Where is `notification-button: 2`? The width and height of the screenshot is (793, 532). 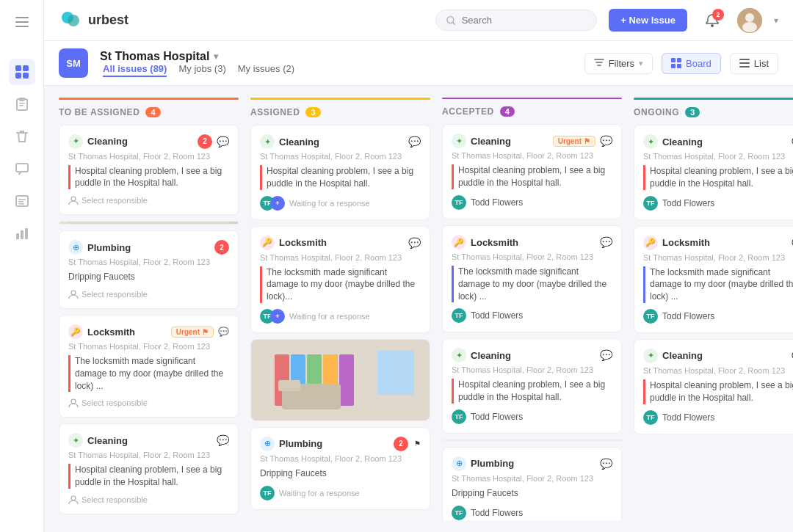
notification-button: 2 is located at coordinates (712, 21).